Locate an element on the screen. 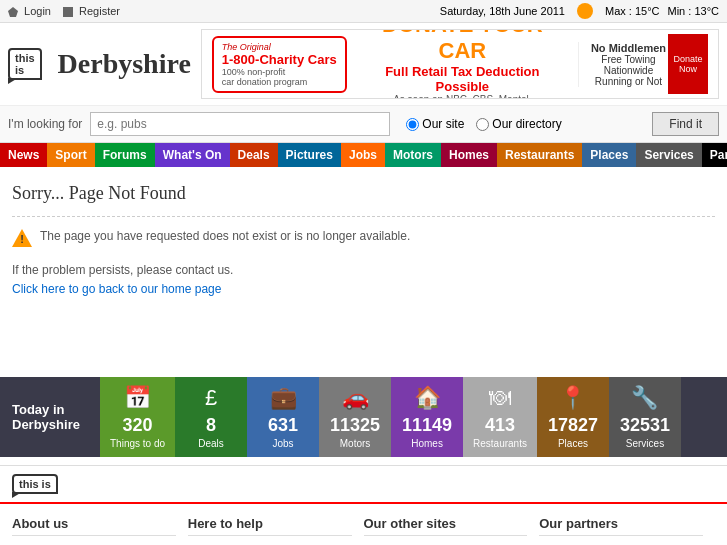 The height and width of the screenshot is (545, 727). footer-col-our-partners: Our partners is located at coordinates (627, 529).